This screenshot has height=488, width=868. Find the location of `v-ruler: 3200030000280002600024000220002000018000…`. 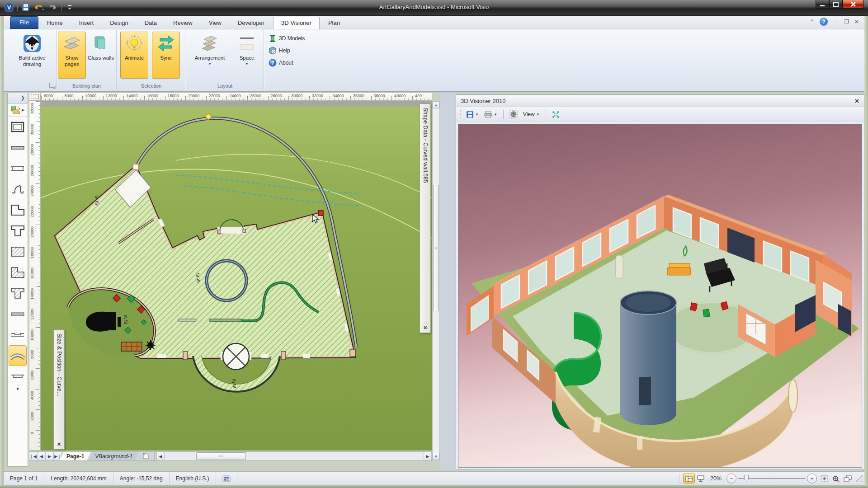

v-ruler: 3200030000280002600024000220002000018000… is located at coordinates (35, 276).